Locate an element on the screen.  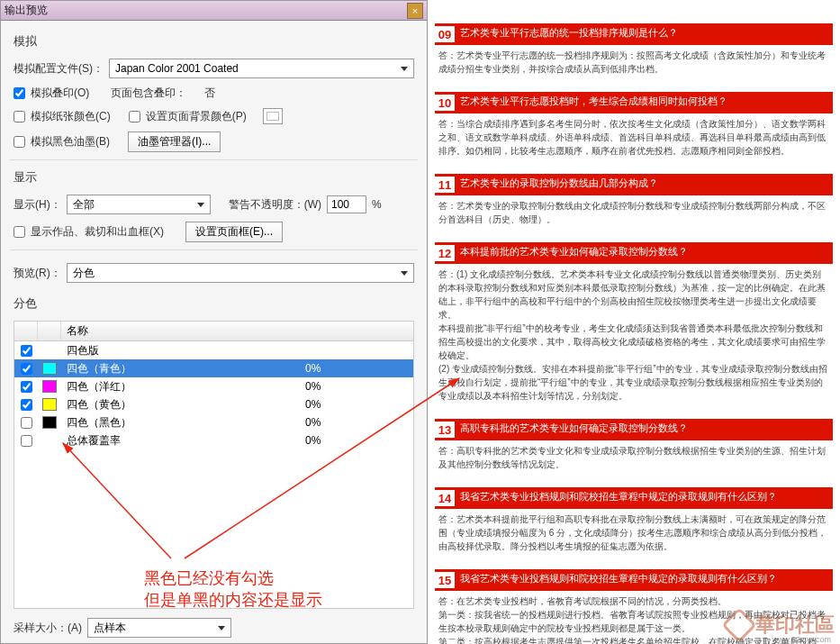
question-number: 09 is located at coordinates (445, 34).